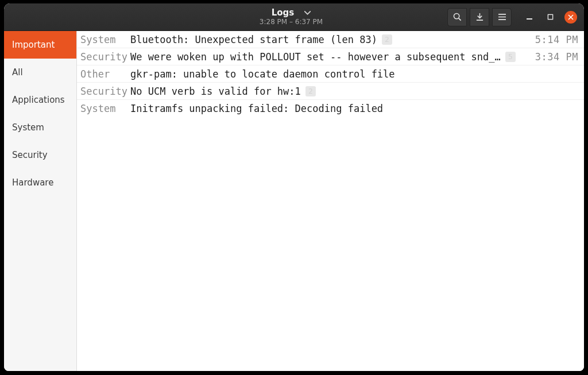  Describe the element at coordinates (291, 22) in the screenshot. I see `time-range-subtitle: 3:28 PM – 6:37 PM` at that location.